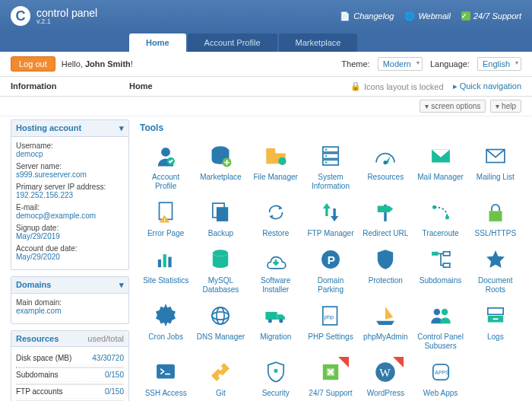  Describe the element at coordinates (266, 16) in the screenshot. I see `top-bar: C control panel v.2.1 📄 Changelog 🌐 Webm…` at that location.